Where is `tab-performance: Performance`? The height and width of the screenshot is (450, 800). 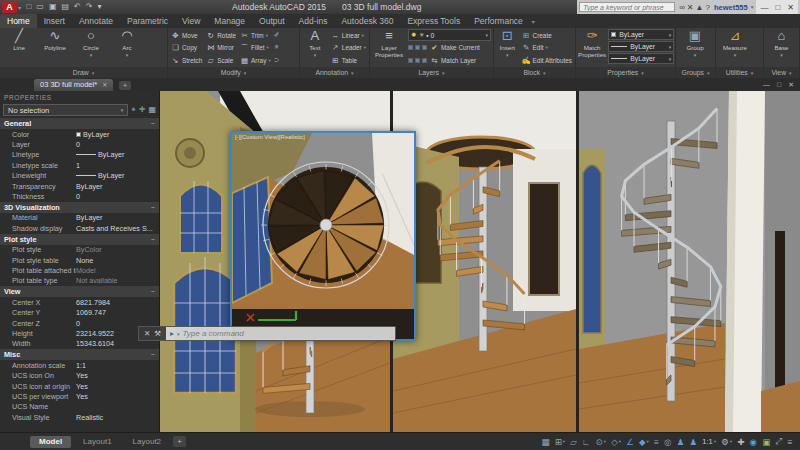 tab-performance: Performance is located at coordinates (498, 21).